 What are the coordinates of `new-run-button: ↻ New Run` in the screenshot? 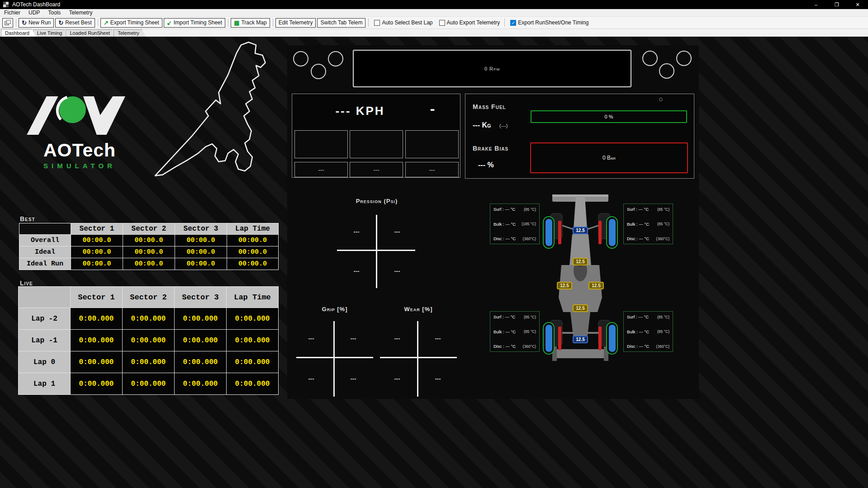 It's located at (36, 23).